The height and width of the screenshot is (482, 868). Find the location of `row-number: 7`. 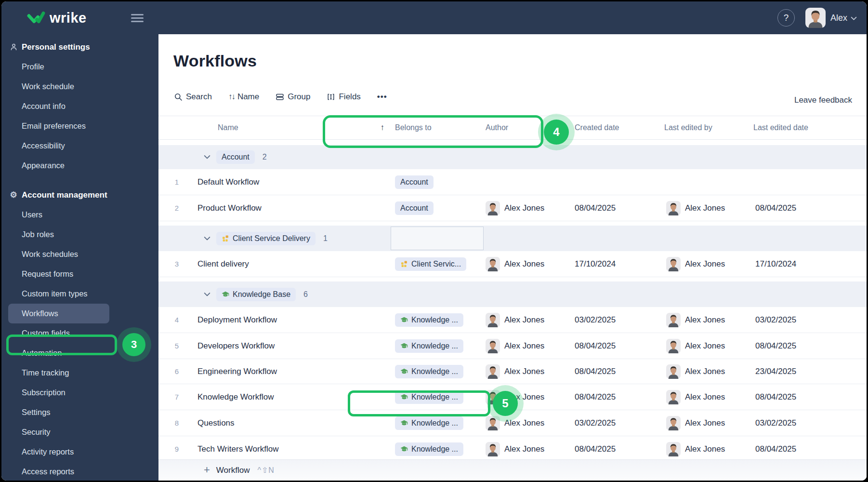

row-number: 7 is located at coordinates (174, 397).